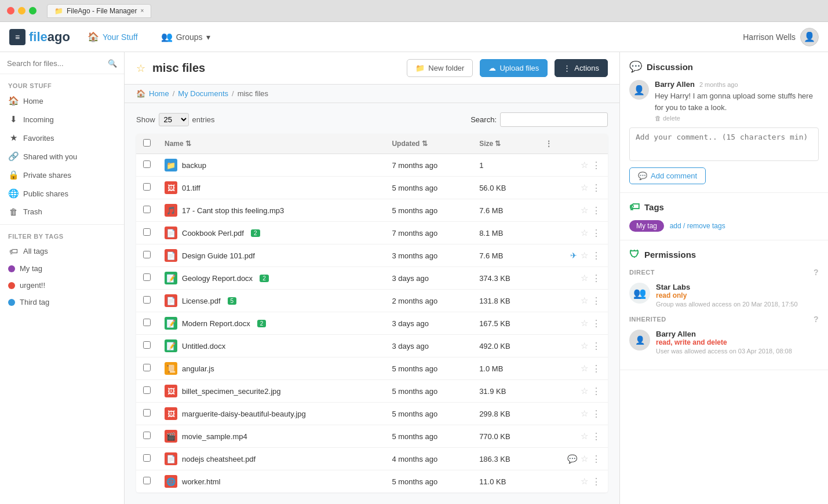 The image size is (828, 504). What do you see at coordinates (99, 11) in the screenshot?
I see `browser-tab: 📁 FileAgo - File Manager ×` at bounding box center [99, 11].